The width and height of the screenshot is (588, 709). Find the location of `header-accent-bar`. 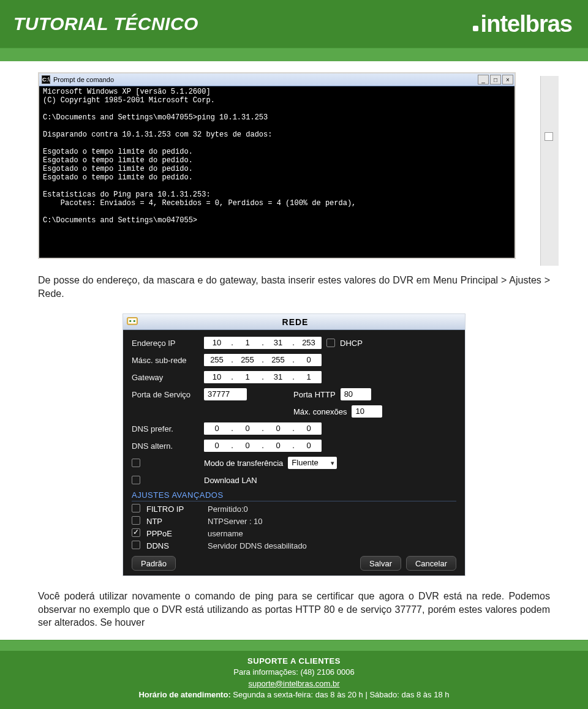

header-accent-bar is located at coordinates (294, 54).